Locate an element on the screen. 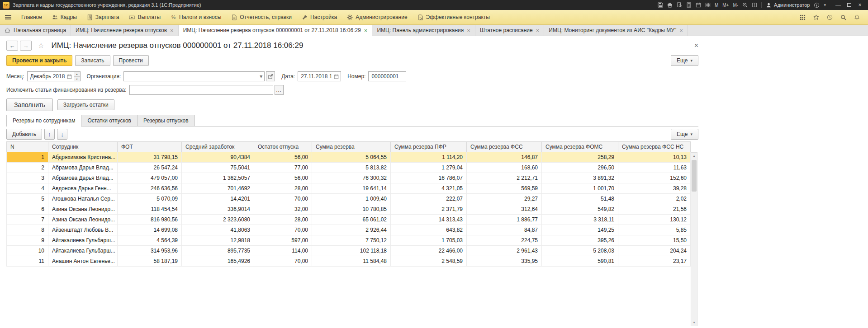 This screenshot has width=868, height=328. table-cell: 2,02 is located at coordinates (655, 199).